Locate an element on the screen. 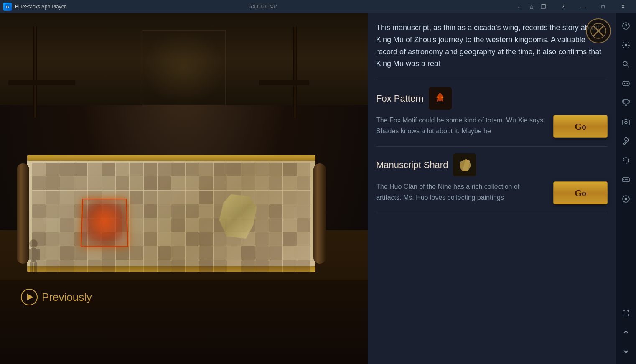  bench-right is located at coordinates (295, 72).